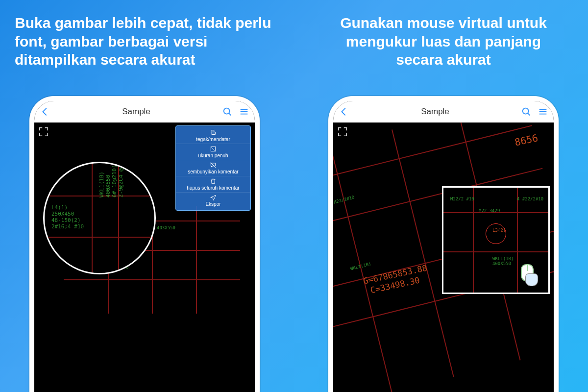 The width and height of the screenshot is (588, 392). What do you see at coordinates (213, 169) in the screenshot?
I see `dropdown-item-hidecomments: sembunyikan komentar` at bounding box center [213, 169].